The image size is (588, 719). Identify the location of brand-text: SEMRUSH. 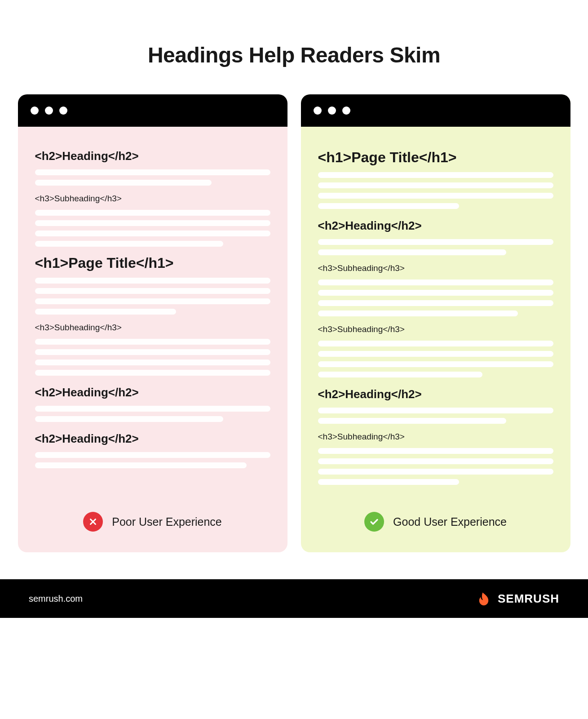
(528, 599).